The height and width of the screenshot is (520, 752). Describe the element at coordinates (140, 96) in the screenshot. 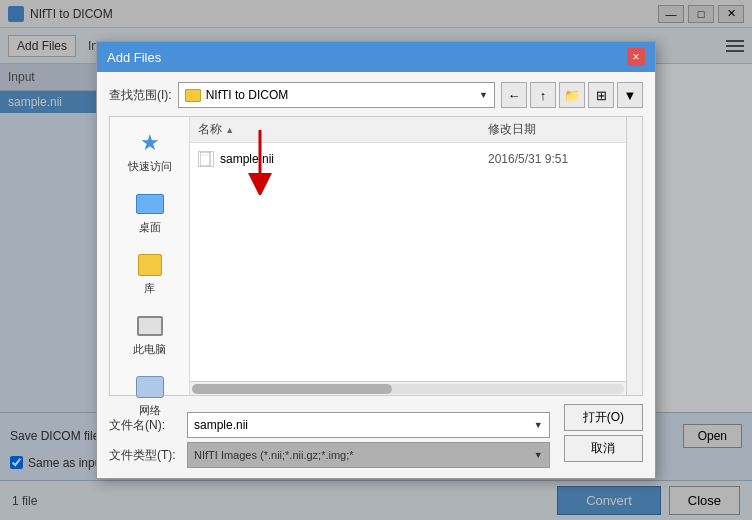

I see `location-label: 查找范围(I):` at that location.